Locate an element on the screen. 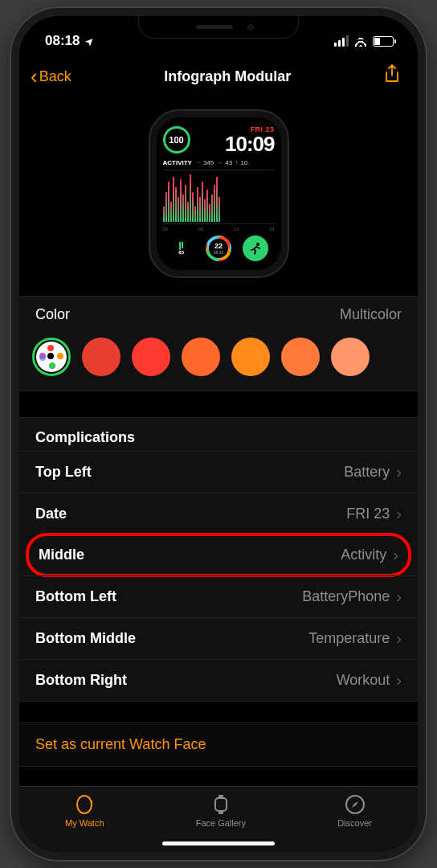  complication-label: Bottom Left is located at coordinates (76, 596).